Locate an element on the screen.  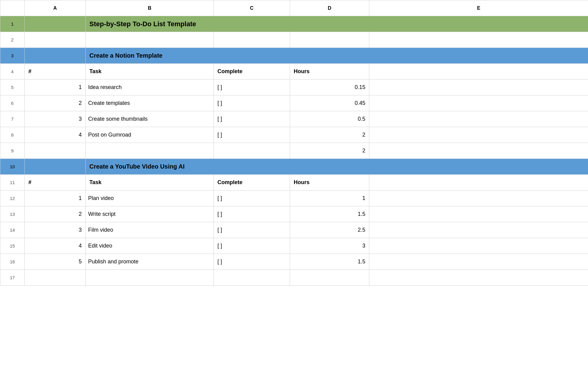
col-header-row-3-c: Complete is located at coordinates (252, 72).